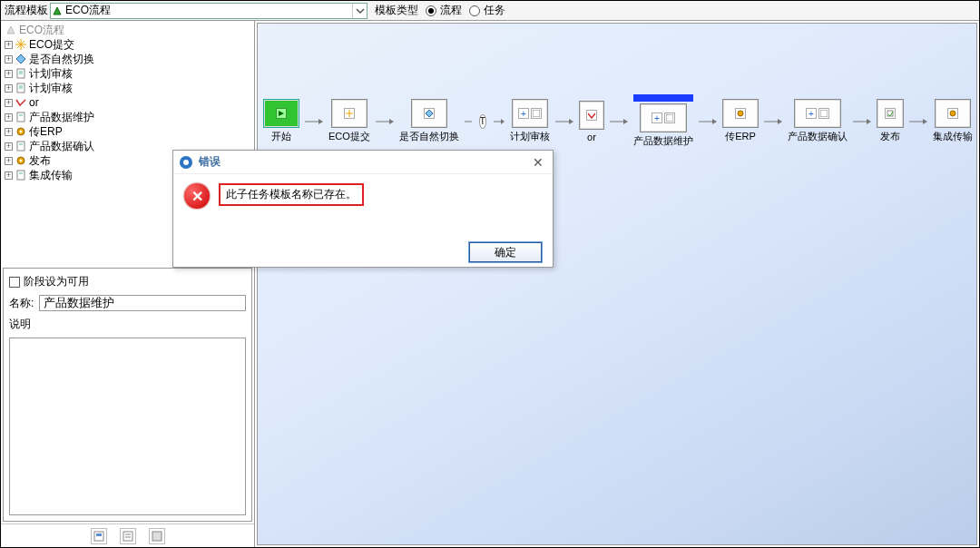 Image resolution: width=980 pixels, height=548 pixels. I want to click on tree-item-label: 发布, so click(40, 161).